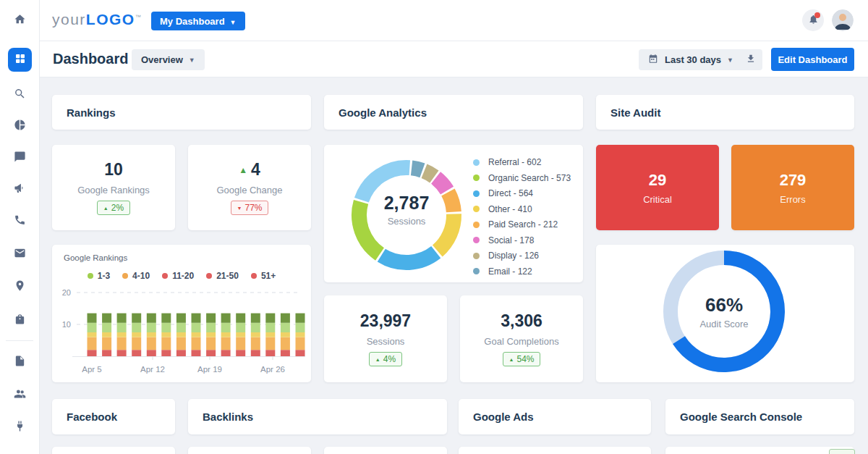  I want to click on user-avatar, so click(843, 20).